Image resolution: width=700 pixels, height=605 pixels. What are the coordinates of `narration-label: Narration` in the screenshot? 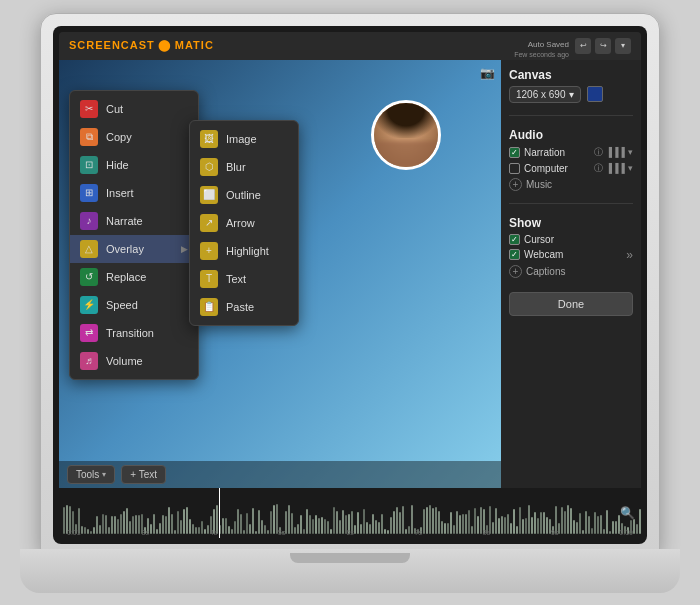 It's located at (557, 152).